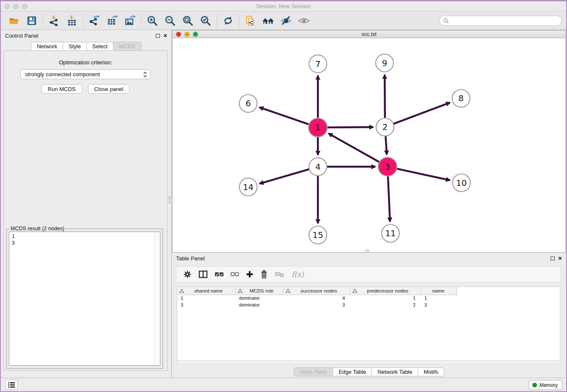 The width and height of the screenshot is (567, 392). What do you see at coordinates (72, 21) in the screenshot?
I see `import-table-icon` at bounding box center [72, 21].